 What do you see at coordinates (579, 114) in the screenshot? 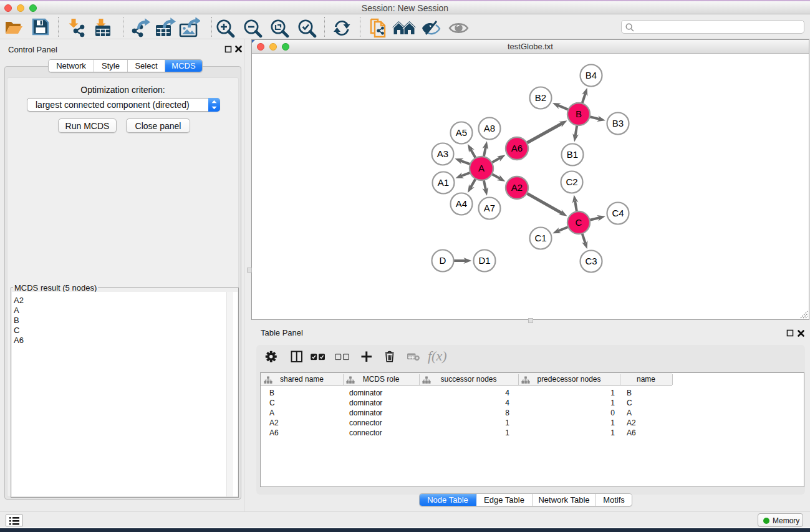
I see `svg-text: B` at bounding box center [579, 114].